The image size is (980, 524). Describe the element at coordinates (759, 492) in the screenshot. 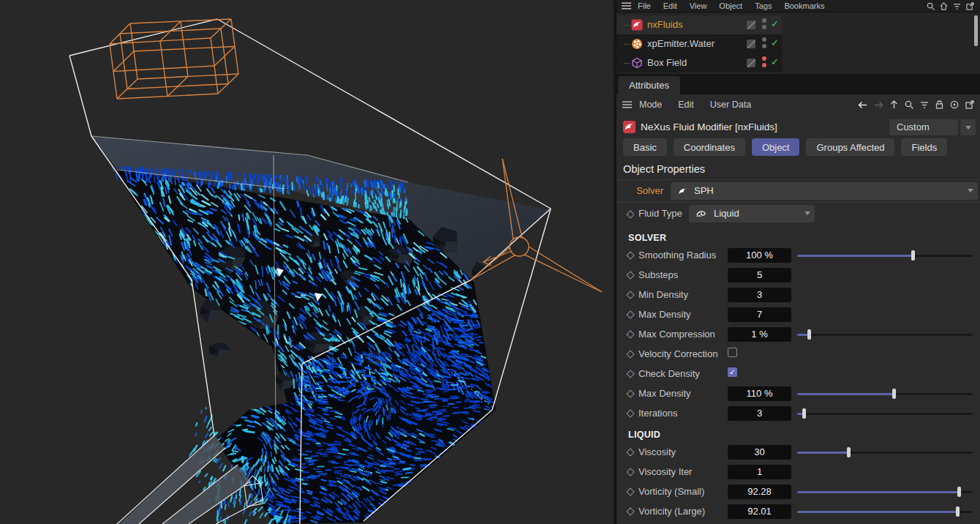

I see `value-field: 92.28` at that location.